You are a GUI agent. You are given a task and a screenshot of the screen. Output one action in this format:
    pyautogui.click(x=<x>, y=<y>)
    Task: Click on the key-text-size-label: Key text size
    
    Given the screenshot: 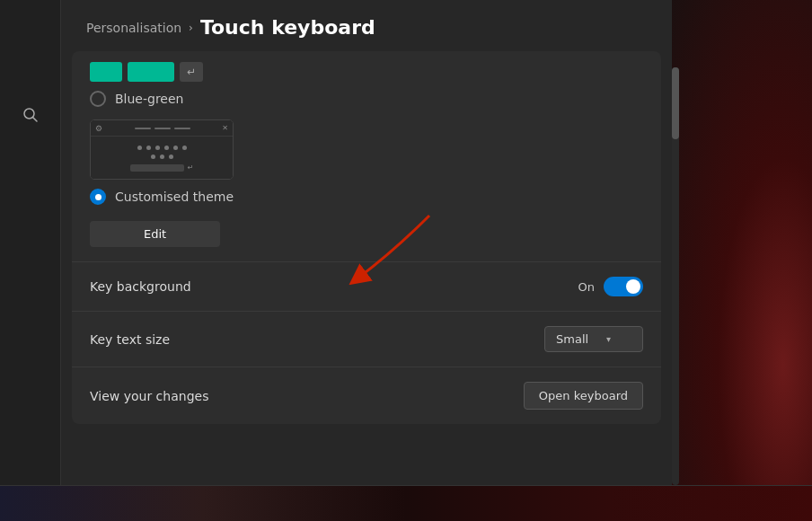 What is the action you would take?
    pyautogui.click(x=129, y=340)
    